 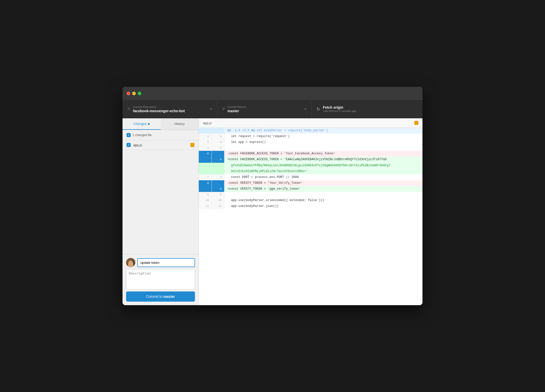 What do you see at coordinates (218, 148) in the screenshot?
I see `line-num-new: 5` at bounding box center [218, 148].